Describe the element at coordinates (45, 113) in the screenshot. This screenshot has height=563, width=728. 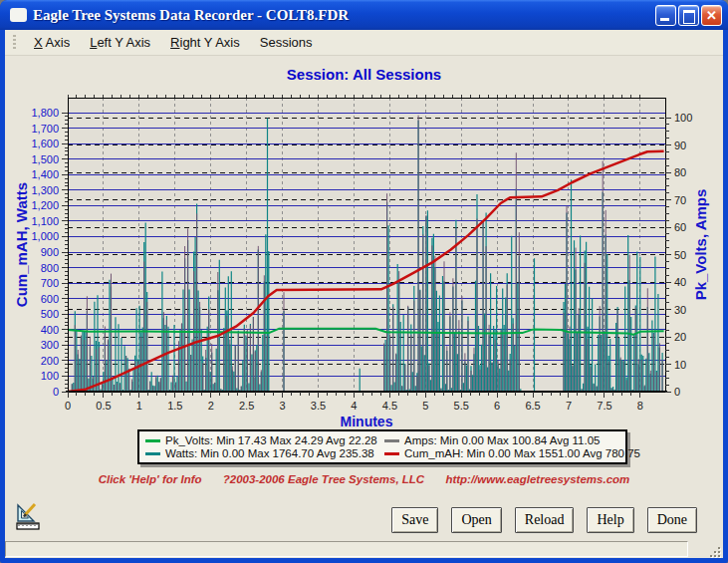
I see `svg-text: 1,800` at that location.